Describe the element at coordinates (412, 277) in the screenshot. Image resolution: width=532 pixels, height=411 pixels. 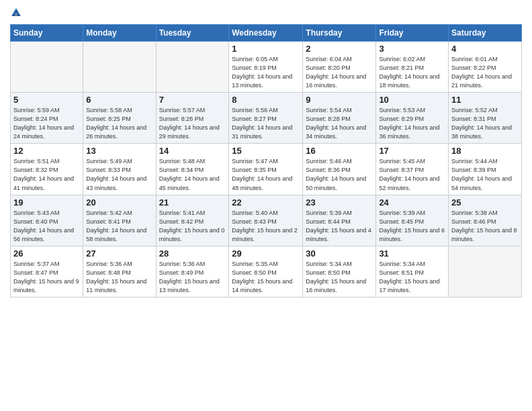
I see `day-info: Sunrise: 5:34 AMSunset: 8:51 PMDaylight:…` at that location.